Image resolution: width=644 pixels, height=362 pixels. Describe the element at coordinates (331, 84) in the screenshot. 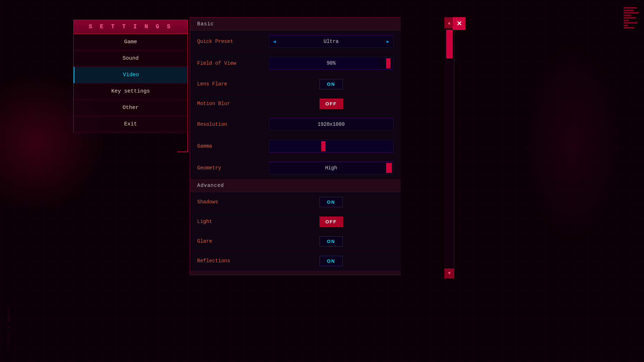

I see `lens-flare-toggle: ON` at that location.